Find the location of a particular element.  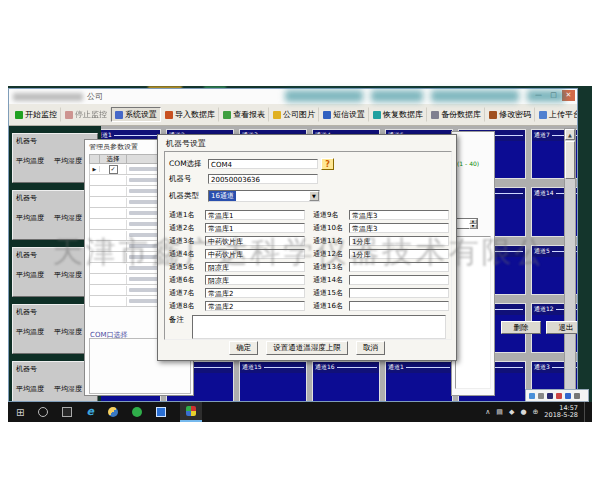

row-marker-column is located at coordinates (95, 159).